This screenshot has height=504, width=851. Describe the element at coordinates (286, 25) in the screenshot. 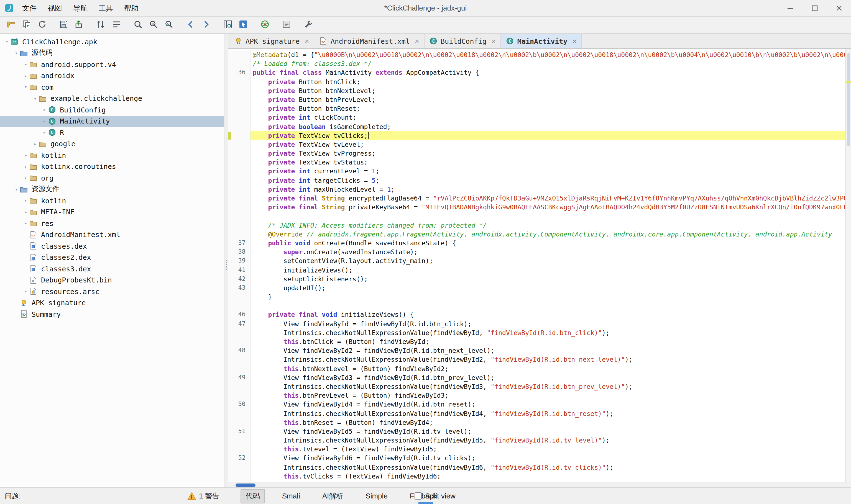

I see `log-button` at that location.